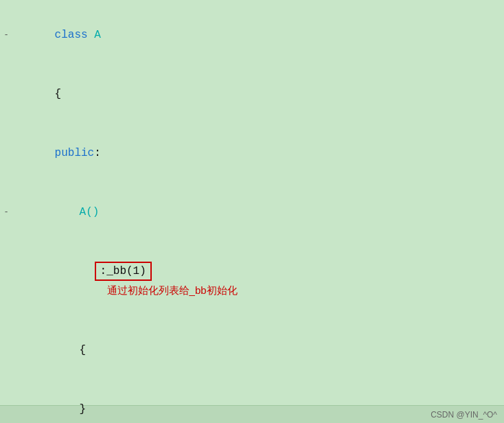 The width and height of the screenshot is (504, 423). What do you see at coordinates (125, 282) in the screenshot?
I see `code-text: :_bb(1) 通过初始化列表给_bb初始化` at bounding box center [125, 282].